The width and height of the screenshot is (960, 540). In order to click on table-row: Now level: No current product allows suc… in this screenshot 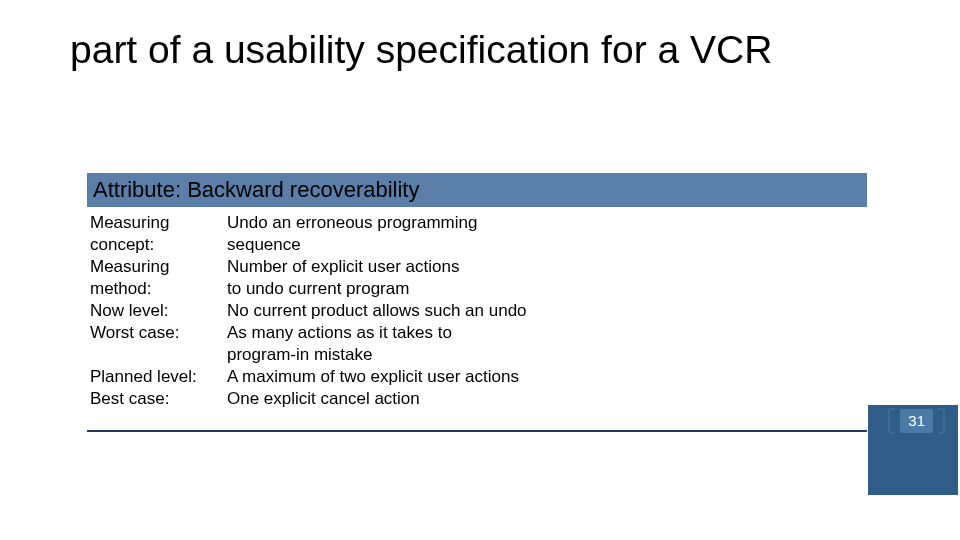, I will do `click(478, 311)`.